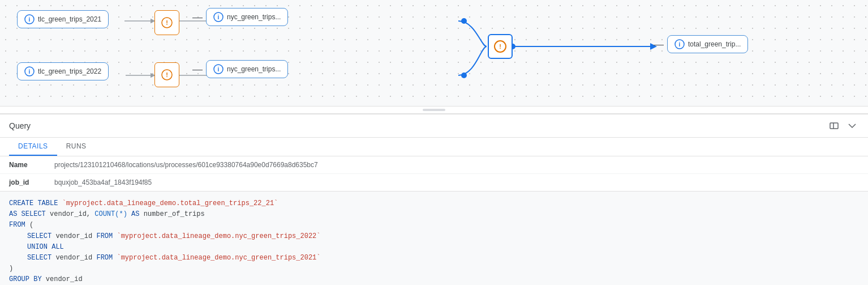 The height and width of the screenshot is (285, 868). Describe the element at coordinates (500, 46) in the screenshot. I see `union-icon: !` at that location.